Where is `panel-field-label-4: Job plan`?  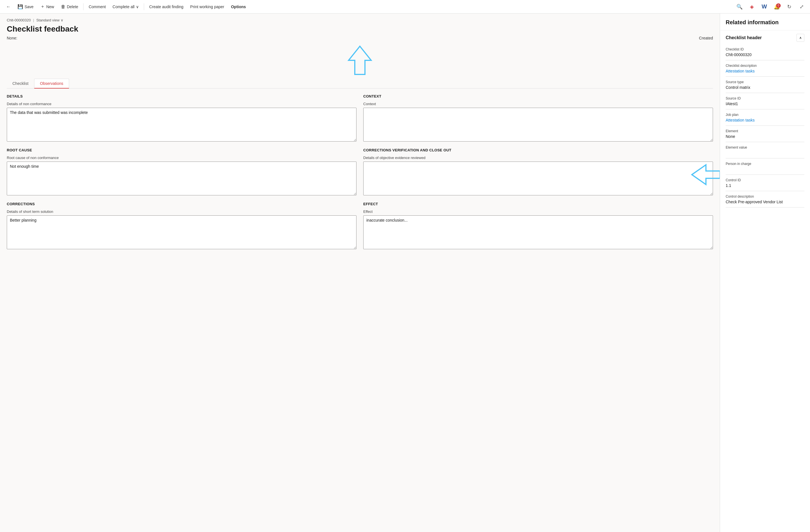
panel-field-label-4: Job plan is located at coordinates (765, 115).